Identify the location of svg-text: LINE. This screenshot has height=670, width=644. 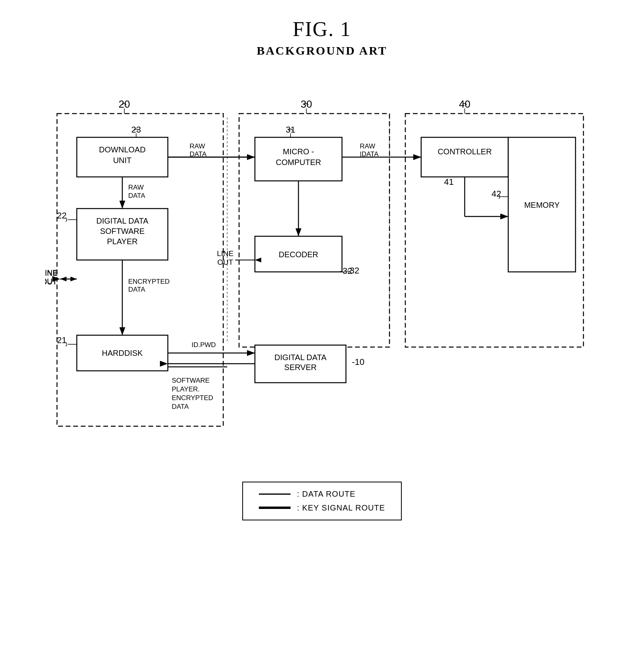
(51, 273).